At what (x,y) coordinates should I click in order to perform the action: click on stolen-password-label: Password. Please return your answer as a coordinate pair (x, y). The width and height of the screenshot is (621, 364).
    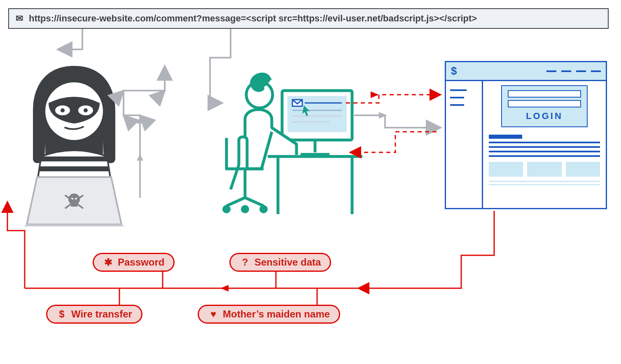
    Looking at the image, I should click on (141, 262).